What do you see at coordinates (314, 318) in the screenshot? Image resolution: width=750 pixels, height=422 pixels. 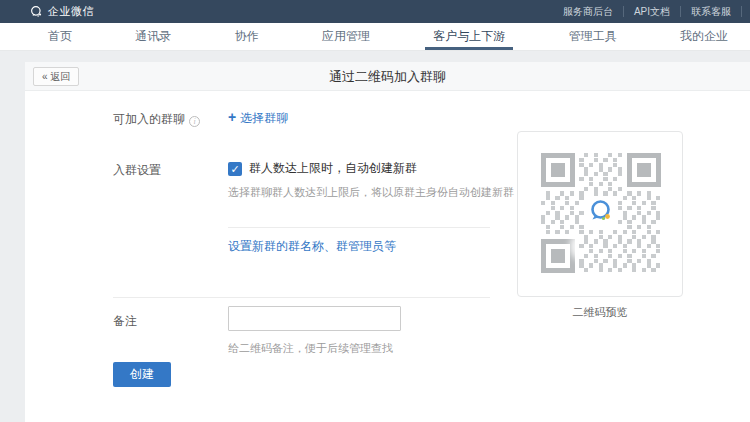 I see `remark-input` at bounding box center [314, 318].